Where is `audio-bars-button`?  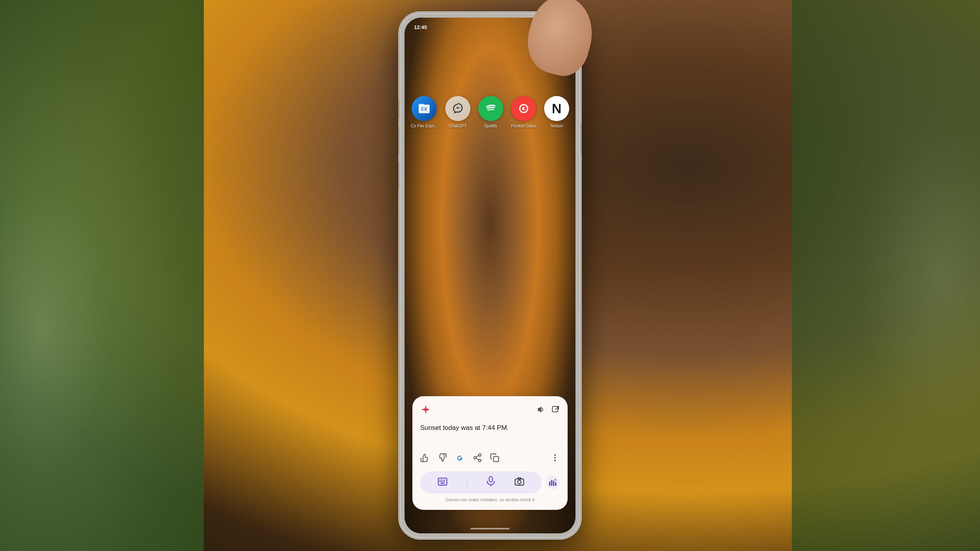
audio-bars-button is located at coordinates (553, 482).